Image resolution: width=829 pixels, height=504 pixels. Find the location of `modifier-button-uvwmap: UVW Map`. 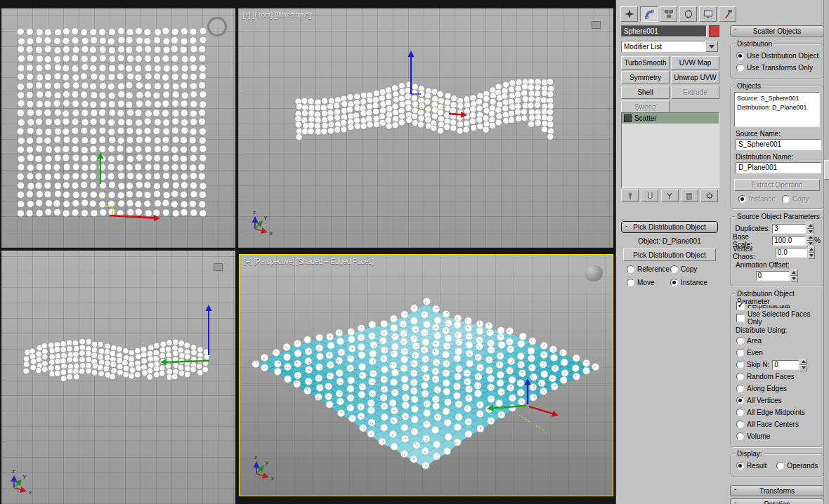

modifier-button-uvwmap: UVW Map is located at coordinates (696, 63).